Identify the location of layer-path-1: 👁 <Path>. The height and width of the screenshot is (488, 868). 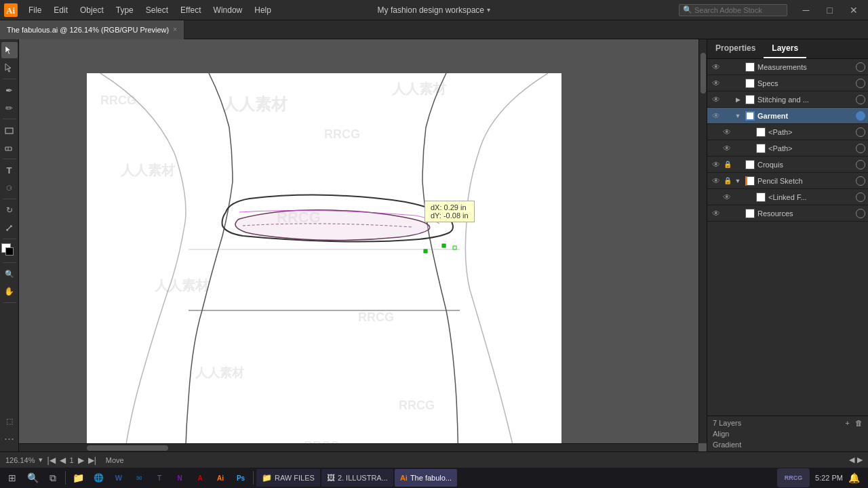
(788, 132).